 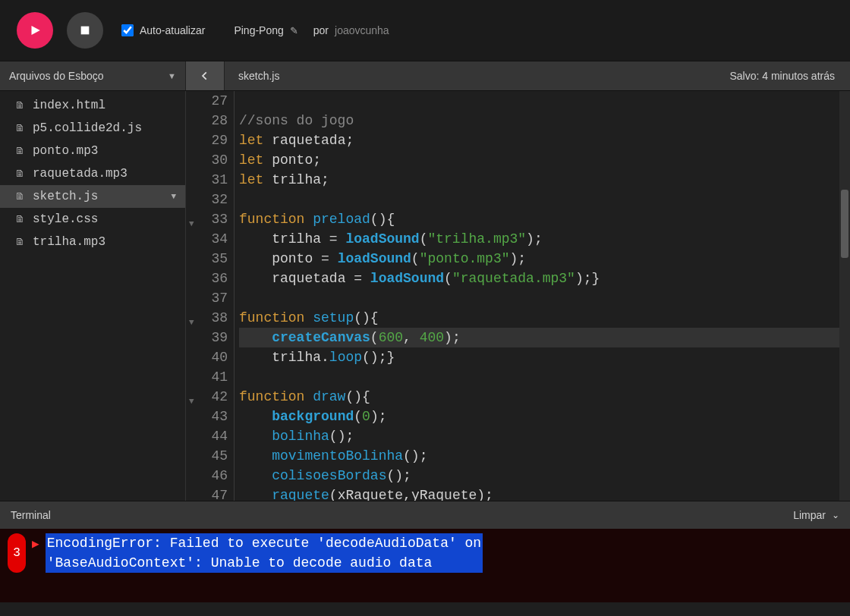 I want to click on code-line: trilha.loop();}, so click(x=539, y=357).